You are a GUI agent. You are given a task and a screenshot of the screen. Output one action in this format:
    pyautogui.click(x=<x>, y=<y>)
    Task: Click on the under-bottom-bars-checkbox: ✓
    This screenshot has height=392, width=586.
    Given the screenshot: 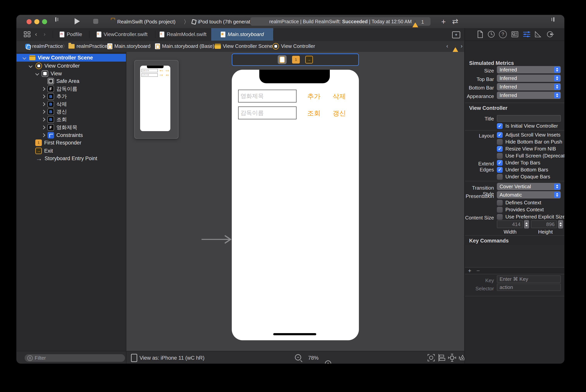 What is the action you would take?
    pyautogui.click(x=500, y=170)
    